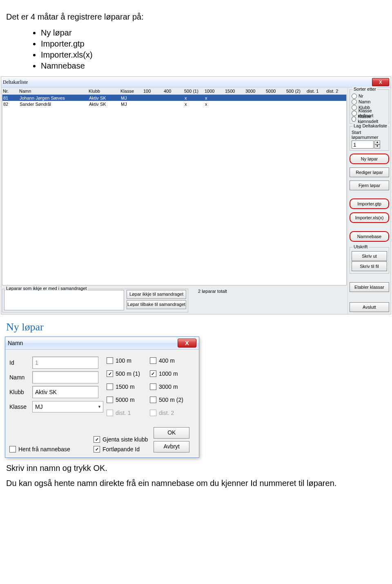 The height and width of the screenshot is (584, 392). I want to click on col-3000: 3000, so click(256, 91).